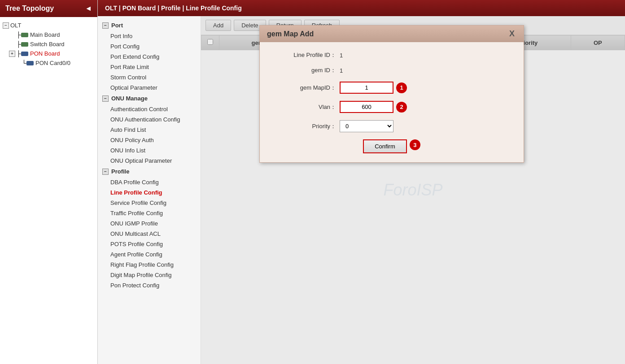  Describe the element at coordinates (149, 140) in the screenshot. I see `nav-item-onu-policy-auth: ONU Policy Auth` at that location.